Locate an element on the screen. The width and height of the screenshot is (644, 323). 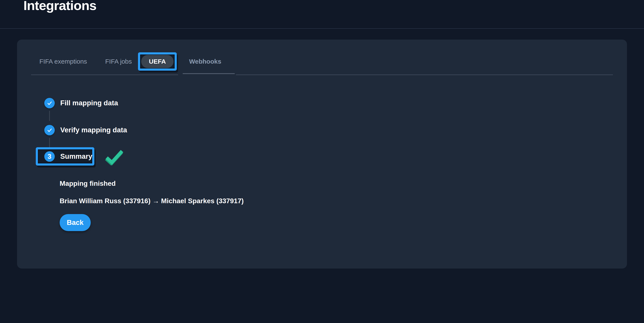
step-1-completed-circle is located at coordinates (50, 103).